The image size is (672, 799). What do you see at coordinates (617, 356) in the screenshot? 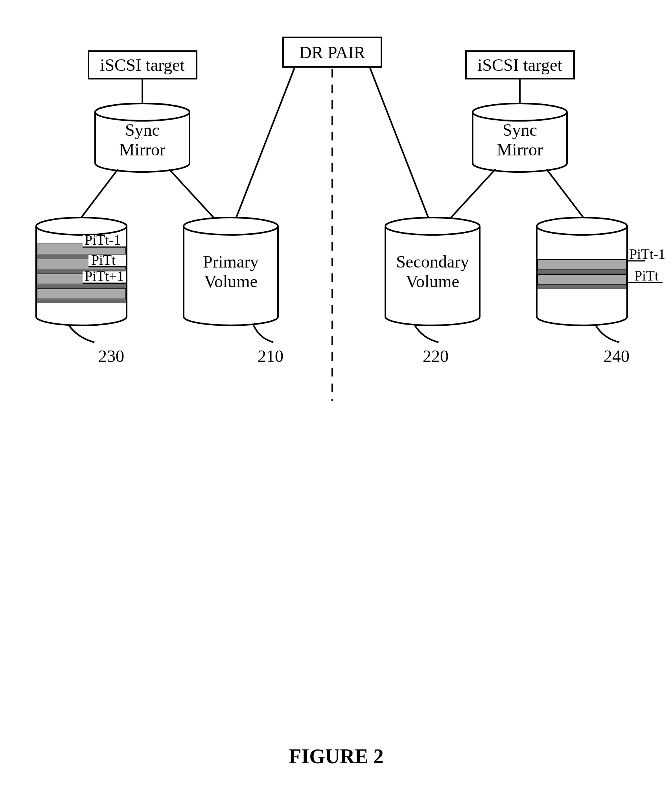
I see `pit-right-ref-label: 240` at bounding box center [617, 356].